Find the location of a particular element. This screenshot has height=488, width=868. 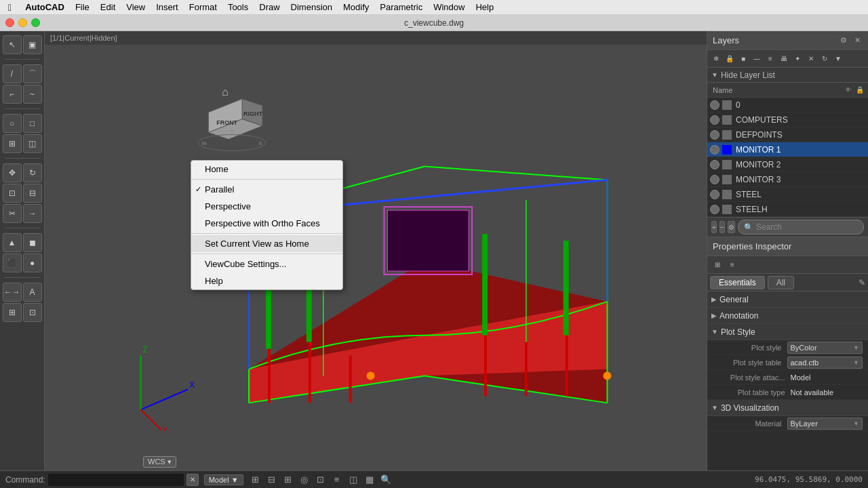

menu-window: Window is located at coordinates (449, 7).